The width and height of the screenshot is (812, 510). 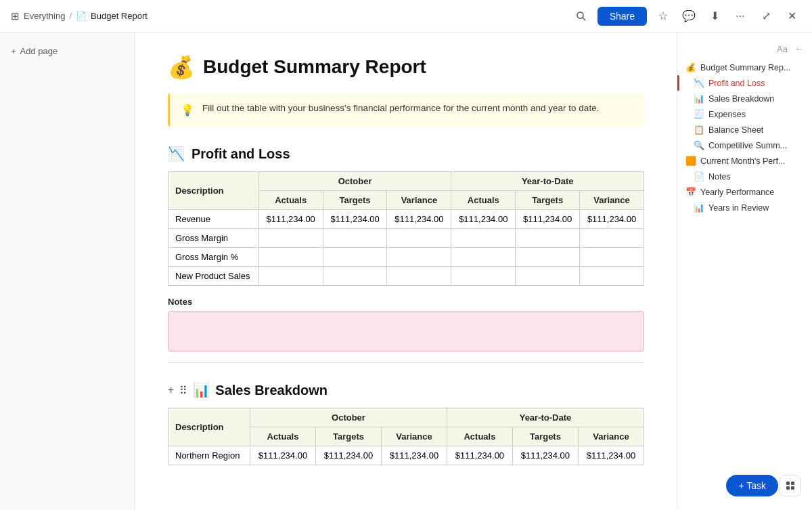 I want to click on sidebar-item-label-sales-breakdown: Sales Breakdown, so click(x=742, y=99).